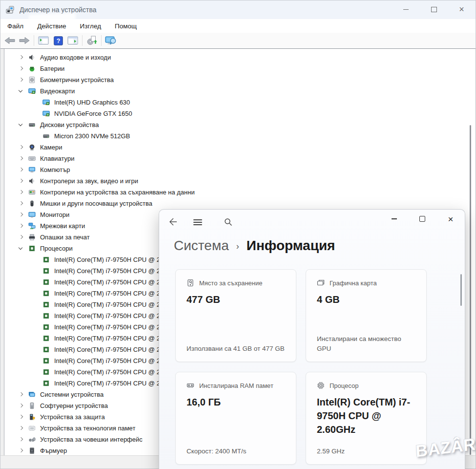 The height and width of the screenshot is (469, 476). Describe the element at coordinates (238, 246) in the screenshot. I see `chevron-right-icon: ›` at that location.